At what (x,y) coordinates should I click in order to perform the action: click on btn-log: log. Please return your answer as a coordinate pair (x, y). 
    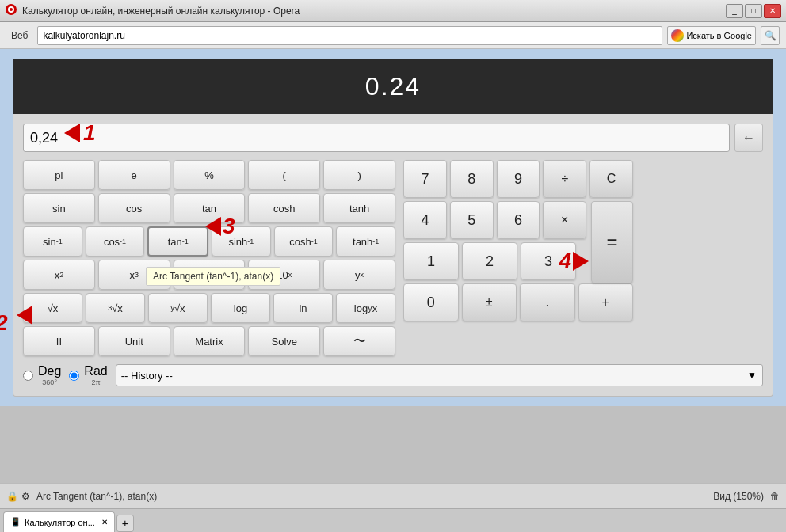
    Looking at the image, I should click on (241, 308).